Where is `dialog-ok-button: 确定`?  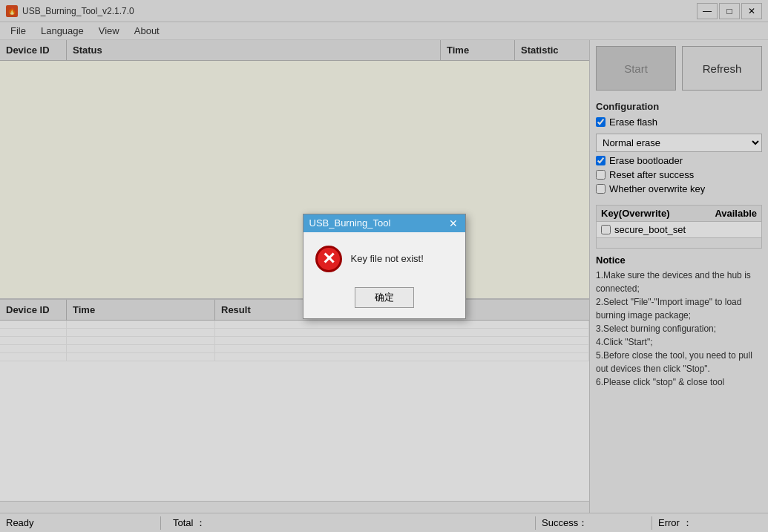
dialog-ok-button: 确定 is located at coordinates (384, 298).